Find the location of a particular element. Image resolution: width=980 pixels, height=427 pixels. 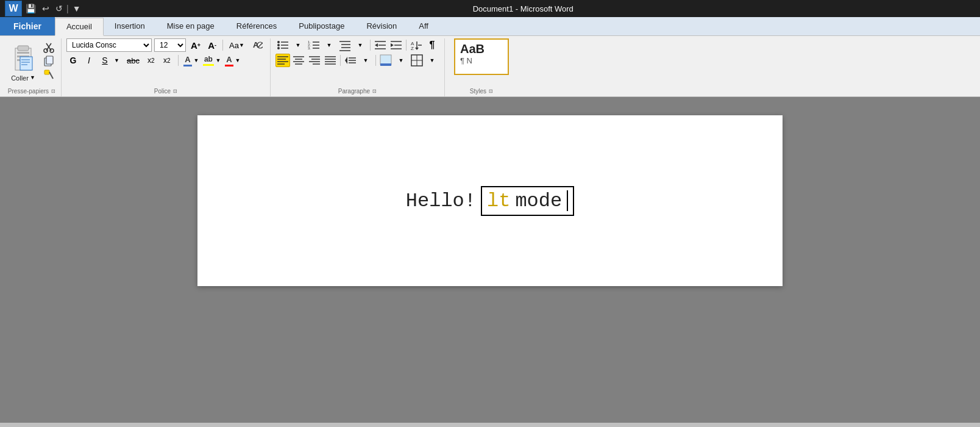

styles-label: Styles ⊡ is located at coordinates (481, 92).